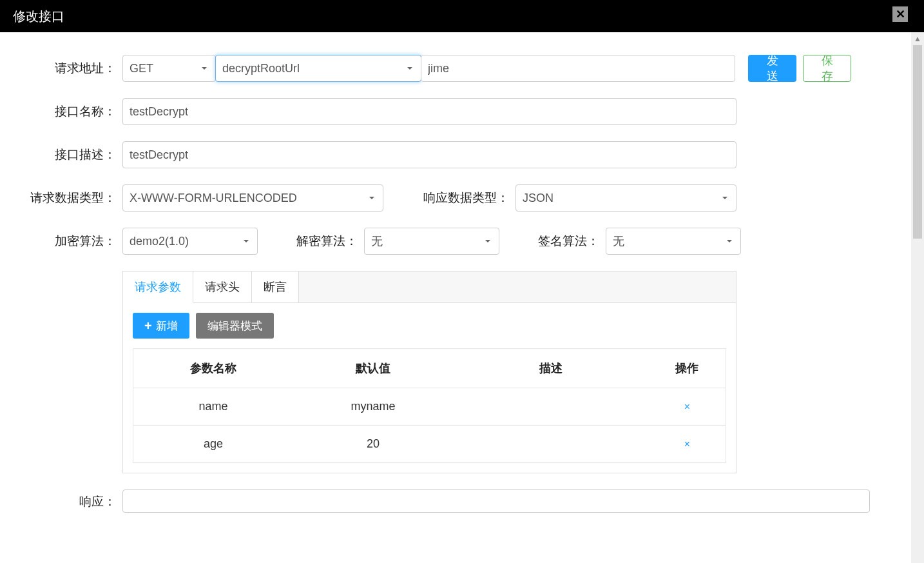  What do you see at coordinates (373, 369) in the screenshot?
I see `th-default: 默认值` at bounding box center [373, 369].